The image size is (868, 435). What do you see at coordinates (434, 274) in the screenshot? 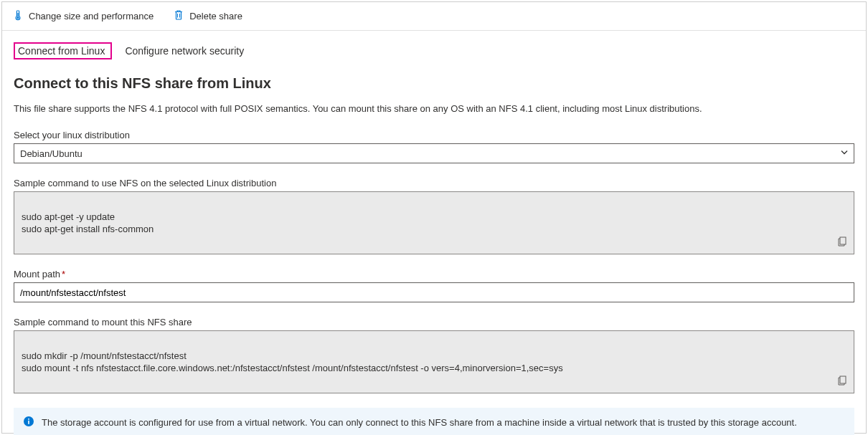
I see `mount-path-label: Mount path*` at bounding box center [434, 274].